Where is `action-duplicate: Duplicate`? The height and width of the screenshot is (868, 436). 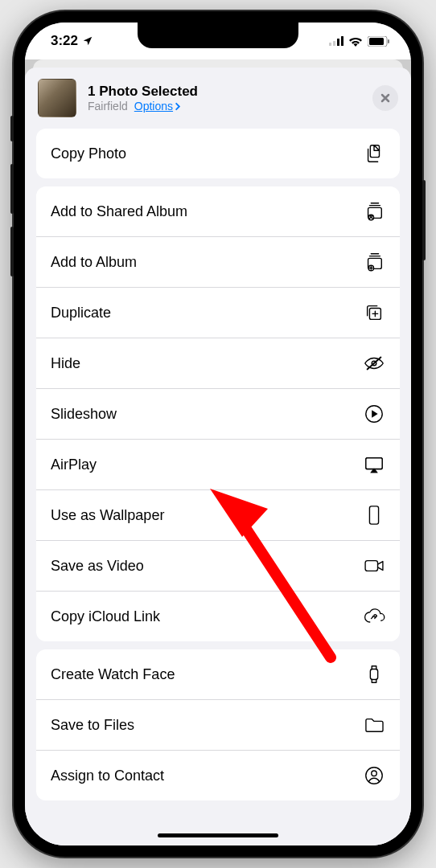
action-duplicate: Duplicate is located at coordinates (218, 313).